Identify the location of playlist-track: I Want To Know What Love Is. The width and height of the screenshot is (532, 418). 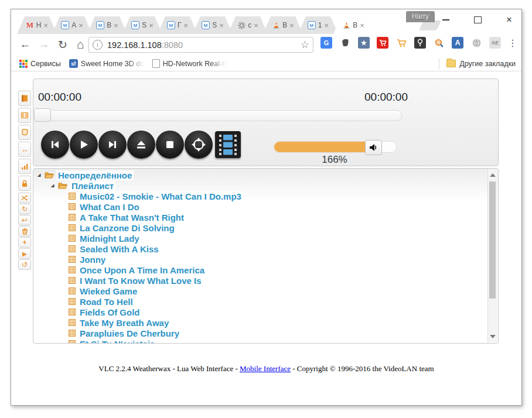
(259, 280).